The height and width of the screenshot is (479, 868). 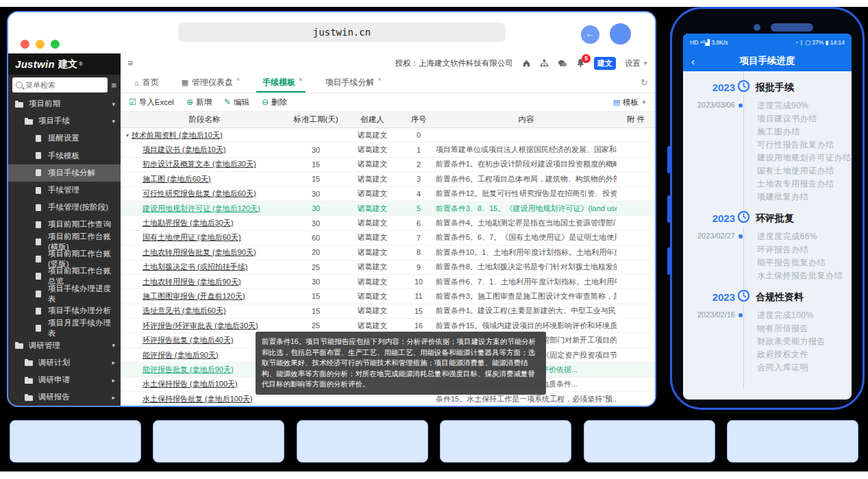 What do you see at coordinates (127, 136) in the screenshot?
I see `expand-arrow-icon: ▾` at bounding box center [127, 136].